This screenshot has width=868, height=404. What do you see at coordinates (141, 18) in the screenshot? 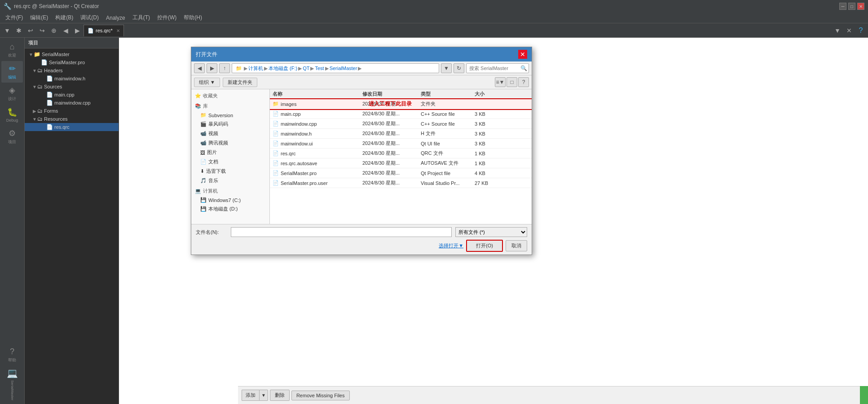
I see `menu-item-工具(T): 工具(T)` at bounding box center [141, 18].